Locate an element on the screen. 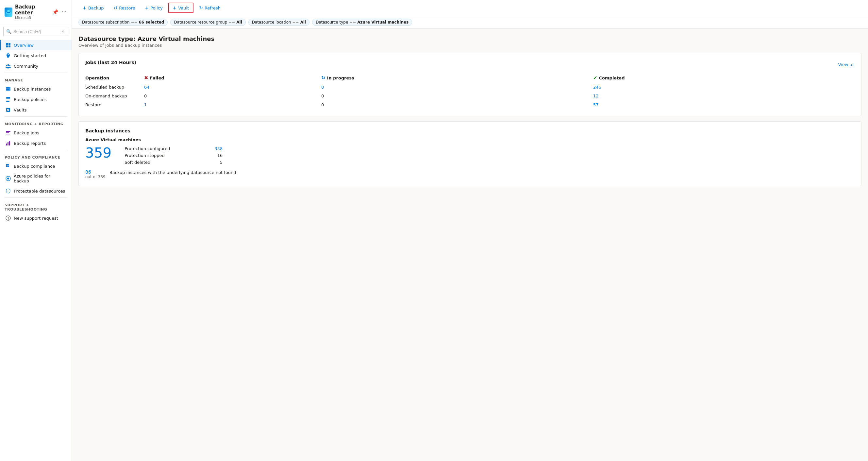 The image size is (868, 461). sidebar-item-label-vaults: Vaults is located at coordinates (20, 110).